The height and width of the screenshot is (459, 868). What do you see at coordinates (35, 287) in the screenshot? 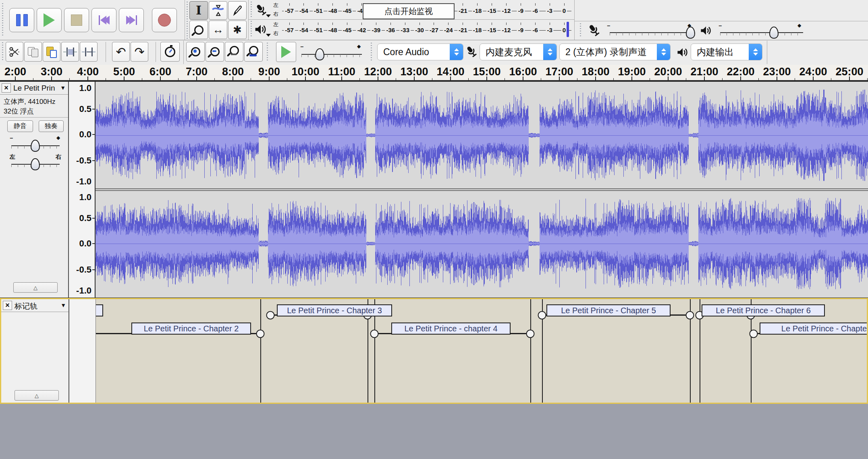
I see `audio-track-collapse-button: △` at bounding box center [35, 287].